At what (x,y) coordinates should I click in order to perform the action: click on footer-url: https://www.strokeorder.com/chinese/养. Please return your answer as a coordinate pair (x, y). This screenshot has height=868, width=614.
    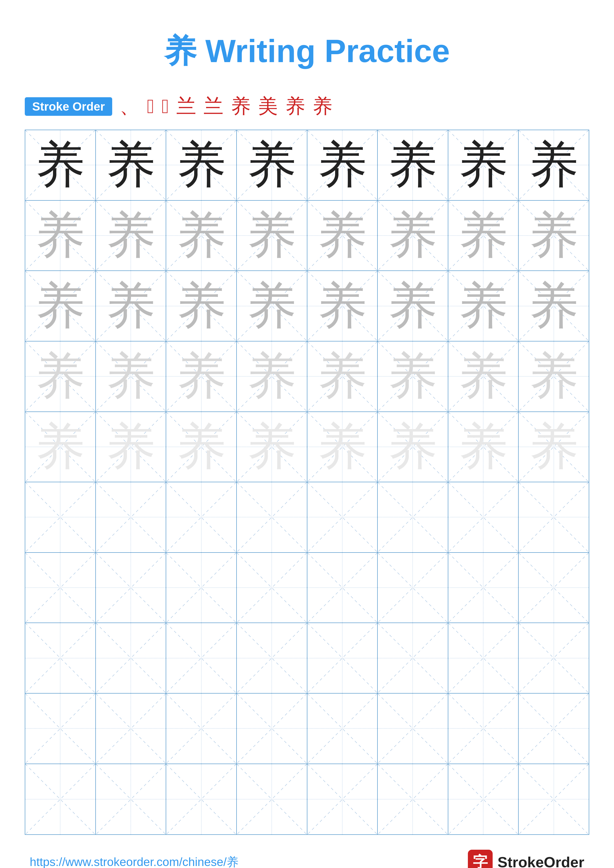
    Looking at the image, I should click on (134, 861).